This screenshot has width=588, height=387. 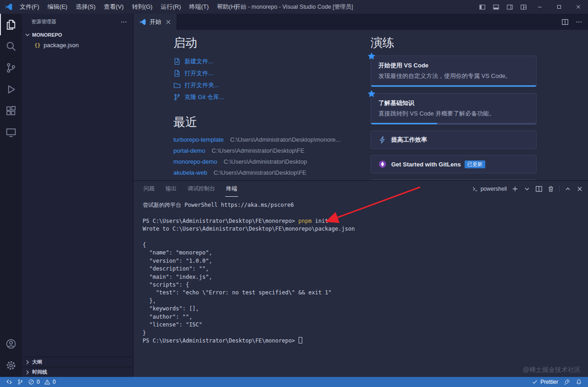 I want to click on start-action: 新建文件..., so click(x=268, y=61).